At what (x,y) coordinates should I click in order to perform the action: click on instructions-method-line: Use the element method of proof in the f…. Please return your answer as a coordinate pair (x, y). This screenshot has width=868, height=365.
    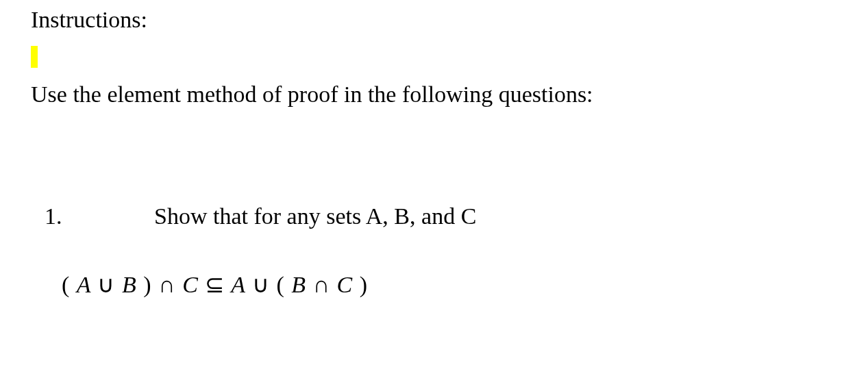
    Looking at the image, I should click on (434, 95).